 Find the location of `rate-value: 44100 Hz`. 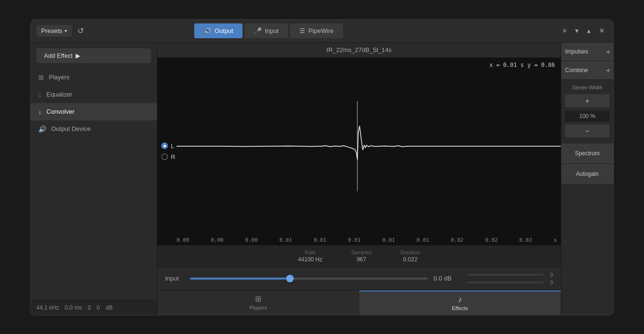

rate-value: 44100 Hz is located at coordinates (310, 259).